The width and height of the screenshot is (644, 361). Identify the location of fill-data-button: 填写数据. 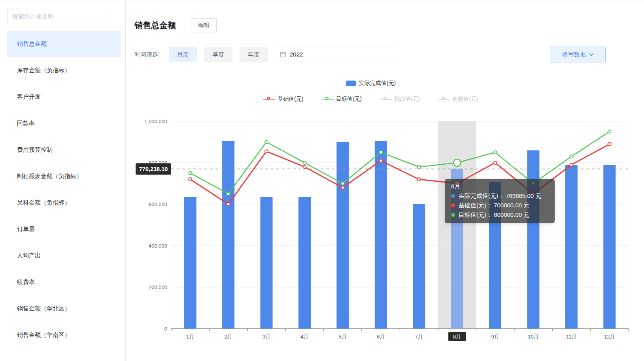
(578, 55).